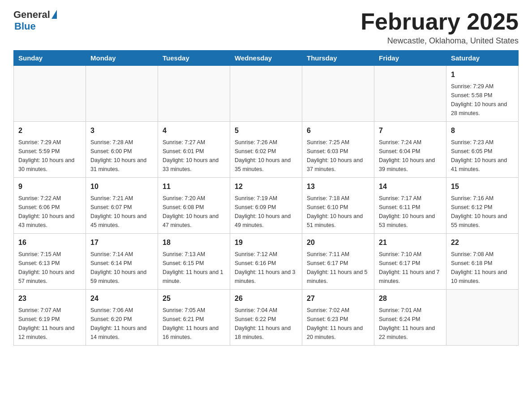 The width and height of the screenshot is (532, 411). Describe the element at coordinates (483, 261) in the screenshot. I see `calendar-day-cell: 22Sunrise: 7:08 AMSunset: 6:18 PMDayligh…` at that location.